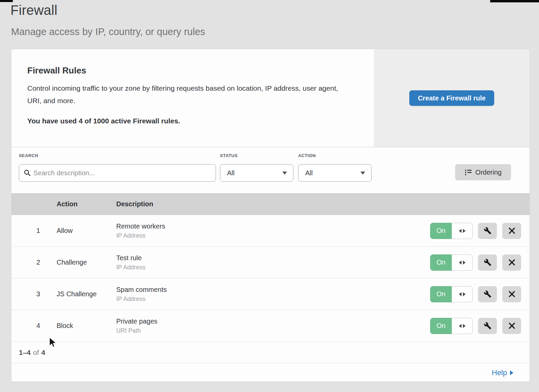 The width and height of the screenshot is (539, 392). I want to click on table-row: 1 Allow Remote workers IP Address On, so click(271, 231).